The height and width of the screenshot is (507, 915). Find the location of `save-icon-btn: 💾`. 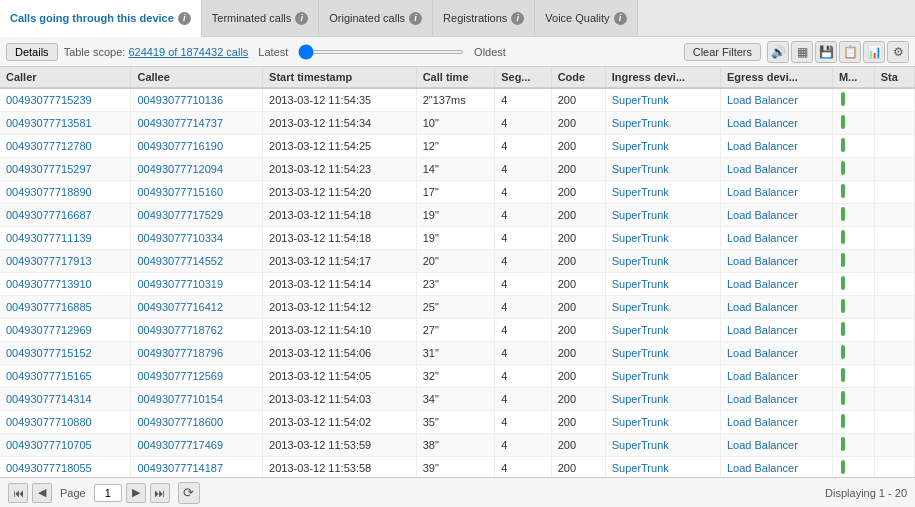

save-icon-btn: 💾 is located at coordinates (826, 52).